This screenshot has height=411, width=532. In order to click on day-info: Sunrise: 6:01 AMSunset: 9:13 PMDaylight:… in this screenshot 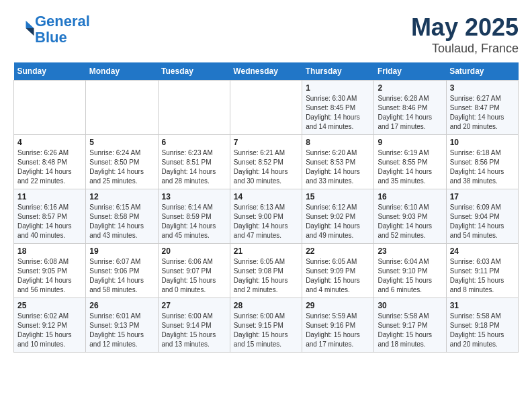, I will do `click(122, 330)`.